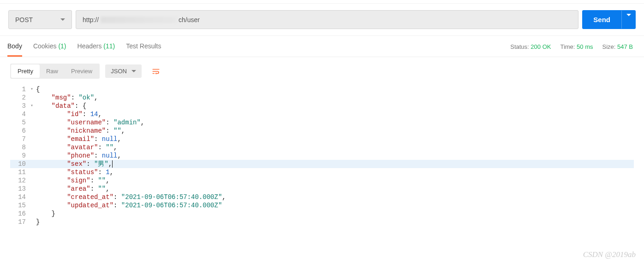 This screenshot has width=644, height=263. What do you see at coordinates (82, 71) in the screenshot?
I see `view-preview: Preview` at bounding box center [82, 71].